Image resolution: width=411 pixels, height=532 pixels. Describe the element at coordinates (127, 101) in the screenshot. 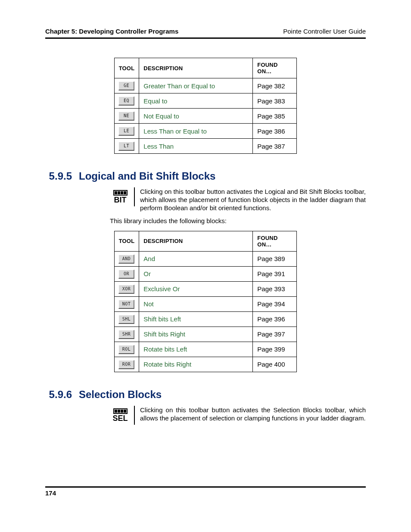

I see `eq-tool-button: EQ` at that location.